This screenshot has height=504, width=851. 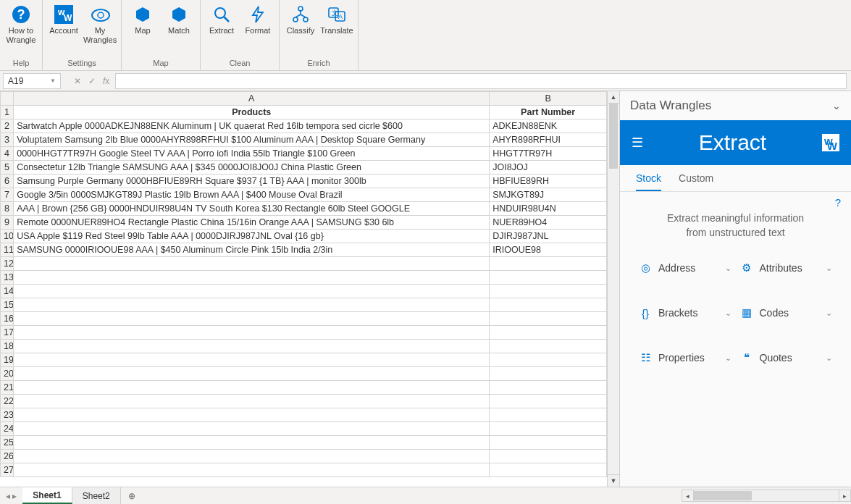 What do you see at coordinates (7, 443) in the screenshot?
I see `row-header: 25` at bounding box center [7, 443].